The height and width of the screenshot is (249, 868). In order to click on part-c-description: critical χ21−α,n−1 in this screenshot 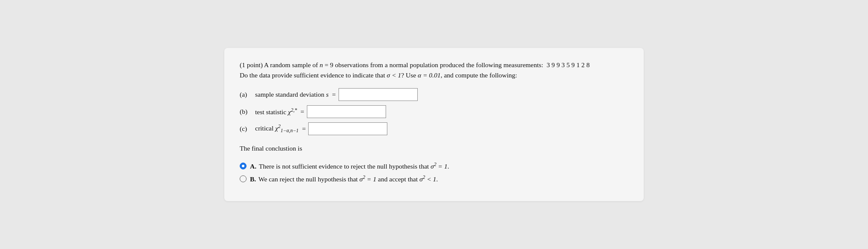, I will do `click(277, 128)`.